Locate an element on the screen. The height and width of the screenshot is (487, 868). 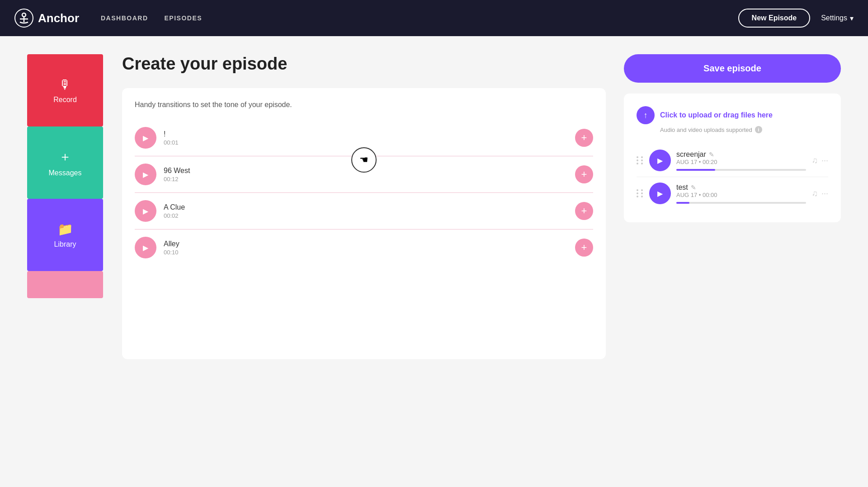
track-name-1: ! is located at coordinates (171, 134).